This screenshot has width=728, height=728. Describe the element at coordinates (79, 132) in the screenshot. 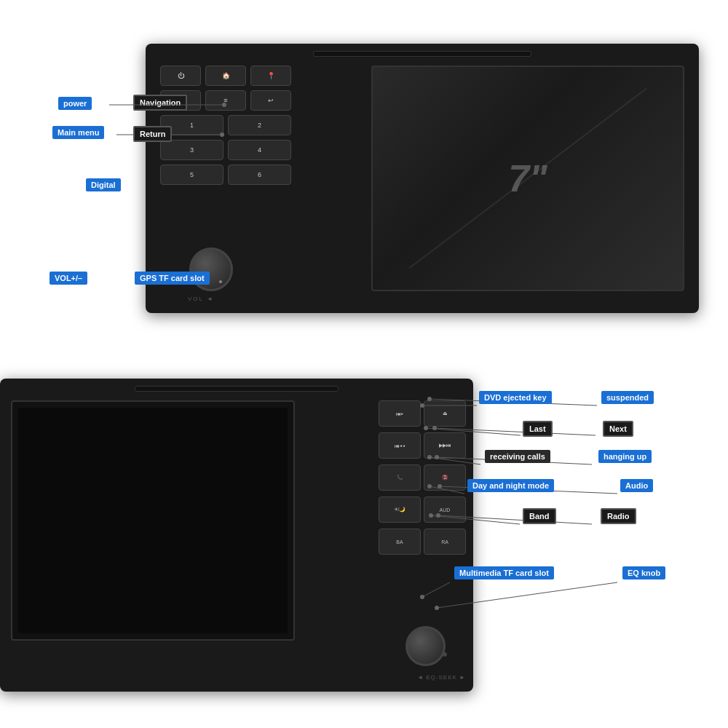

I see `label-main-menu: Main menu` at that location.